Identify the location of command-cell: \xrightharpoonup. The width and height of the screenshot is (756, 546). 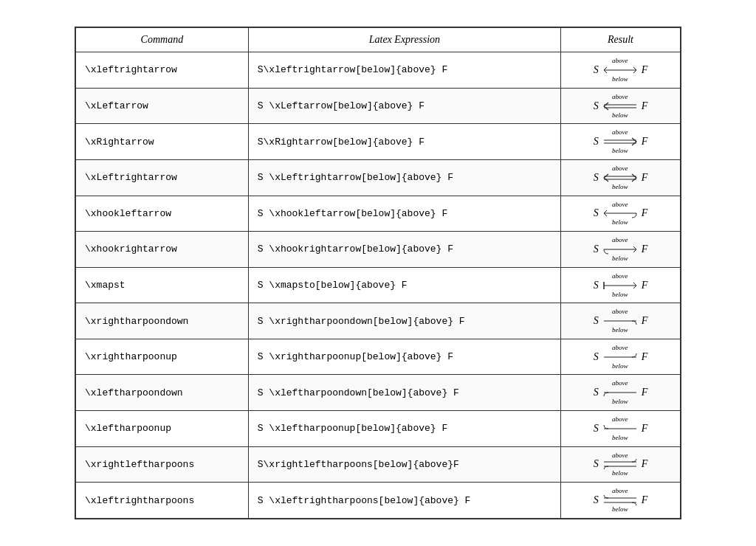
(162, 357).